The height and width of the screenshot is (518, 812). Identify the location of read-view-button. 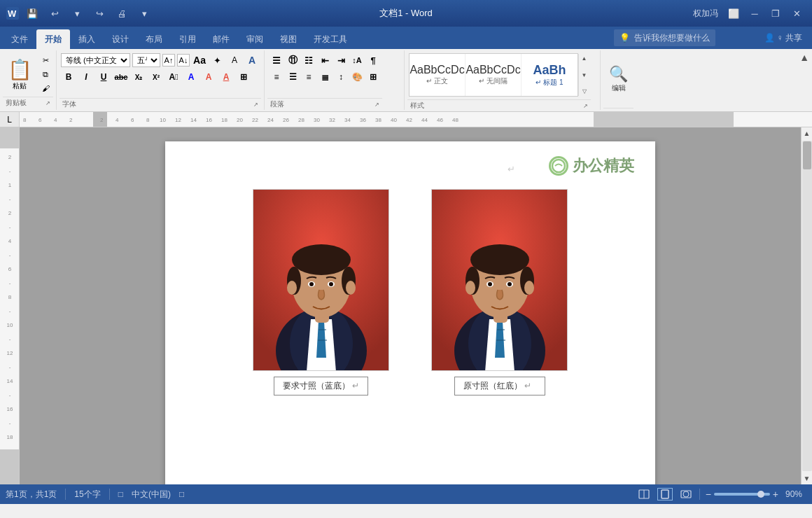
(644, 494).